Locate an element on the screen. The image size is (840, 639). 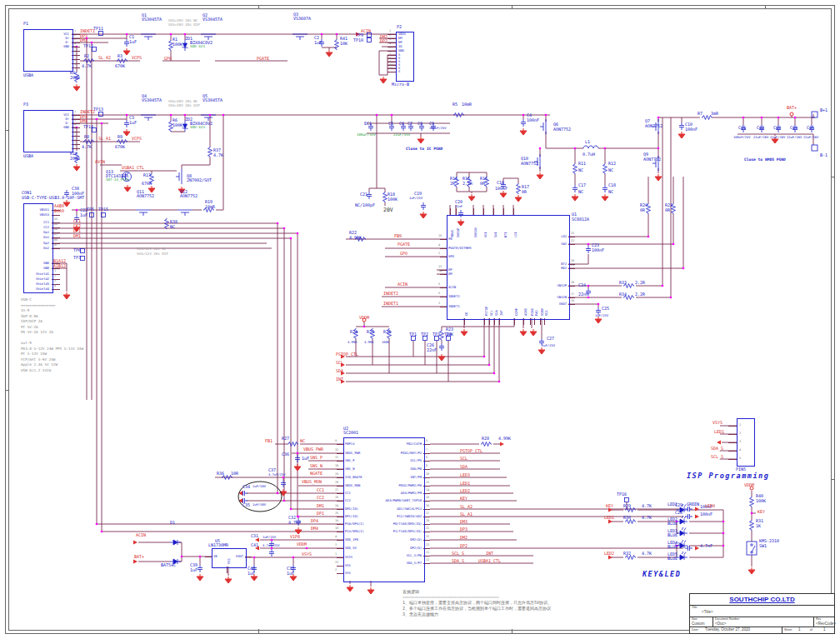
label-c24v: 22nF is located at coordinates (583, 295).